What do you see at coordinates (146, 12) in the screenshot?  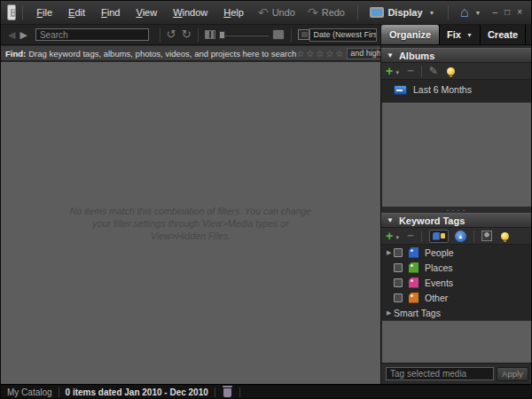 I see `menu-view: View` at bounding box center [146, 12].